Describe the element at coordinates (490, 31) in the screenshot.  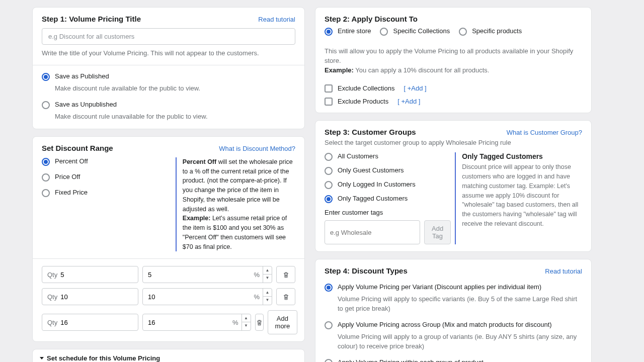
I see `radio-specific-products: Specific products` at that location.